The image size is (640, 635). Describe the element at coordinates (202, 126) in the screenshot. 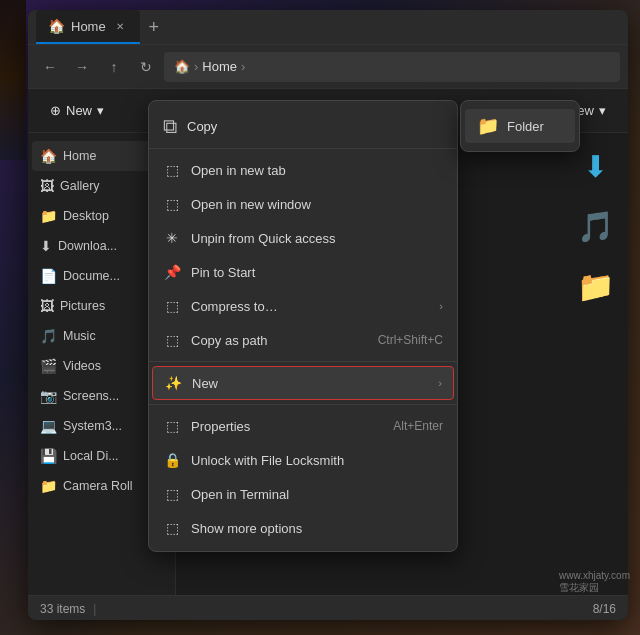

I see `copy-header-label: Copy` at that location.